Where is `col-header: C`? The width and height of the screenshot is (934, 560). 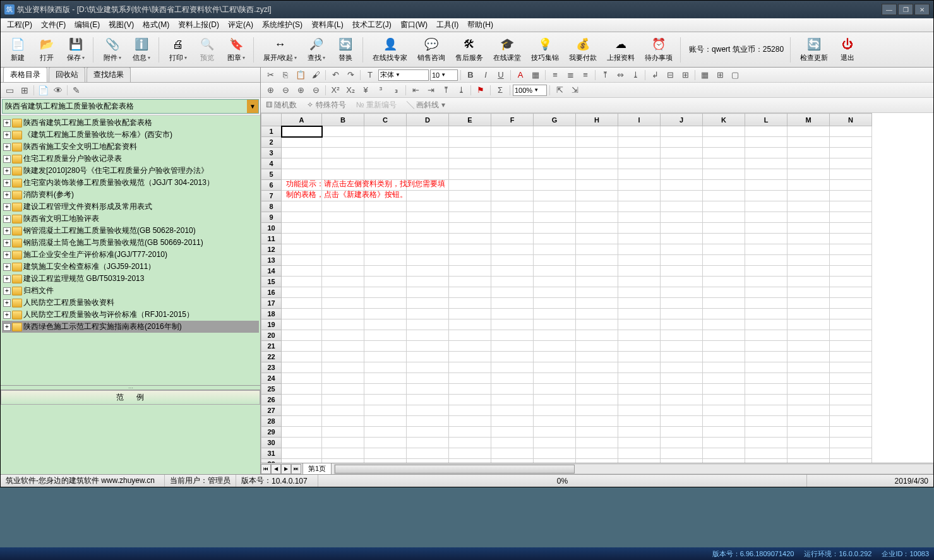
col-header: C is located at coordinates (385, 120).